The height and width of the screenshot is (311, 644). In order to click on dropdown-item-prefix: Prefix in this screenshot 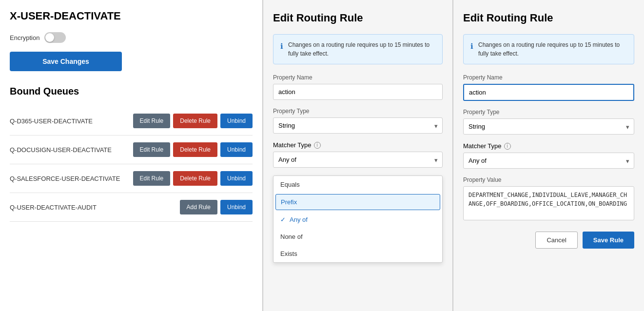, I will do `click(358, 202)`.